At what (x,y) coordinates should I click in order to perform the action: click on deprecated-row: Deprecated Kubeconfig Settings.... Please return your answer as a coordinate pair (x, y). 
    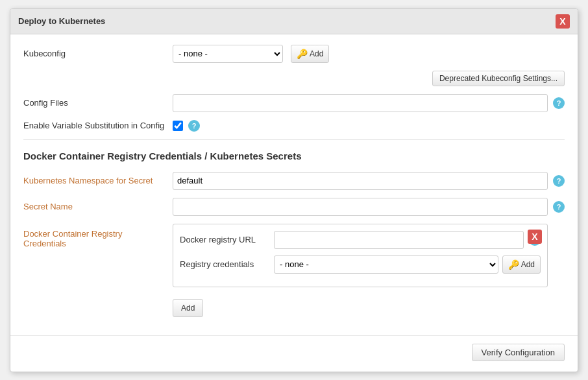
    Looking at the image, I should click on (294, 78).